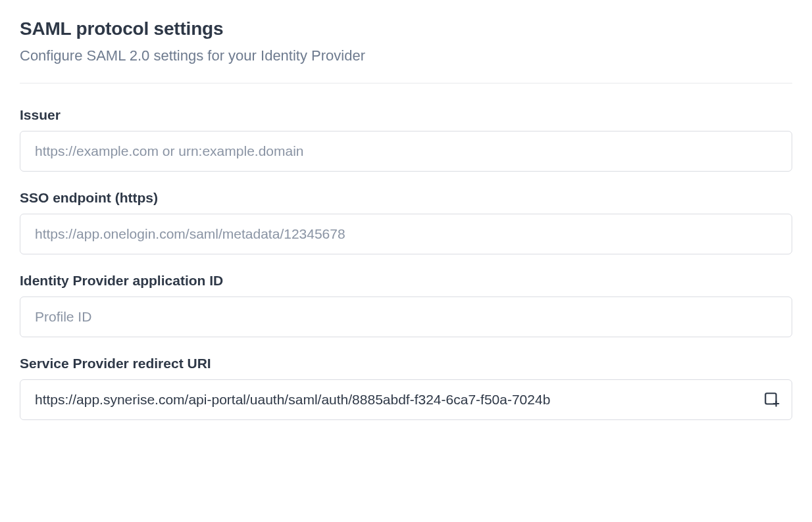  Describe the element at coordinates (406, 317) in the screenshot. I see `idp-app-id-input` at that location.